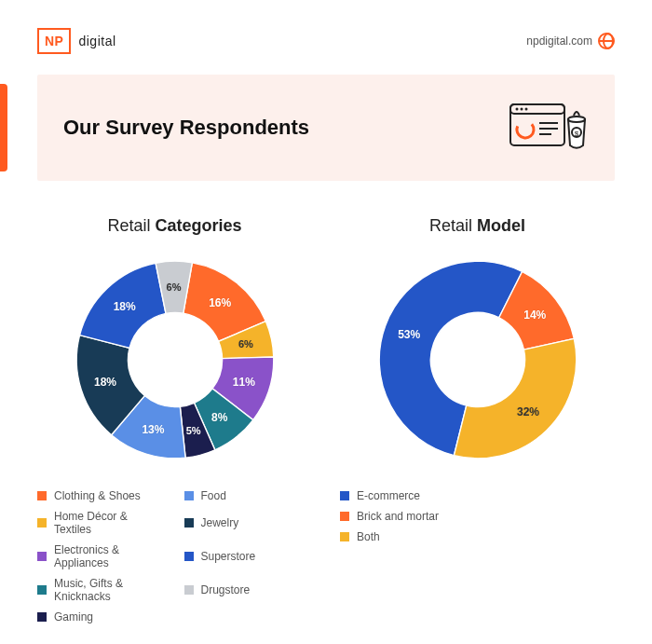  What do you see at coordinates (528, 412) in the screenshot?
I see `slice-label: 32%` at bounding box center [528, 412].